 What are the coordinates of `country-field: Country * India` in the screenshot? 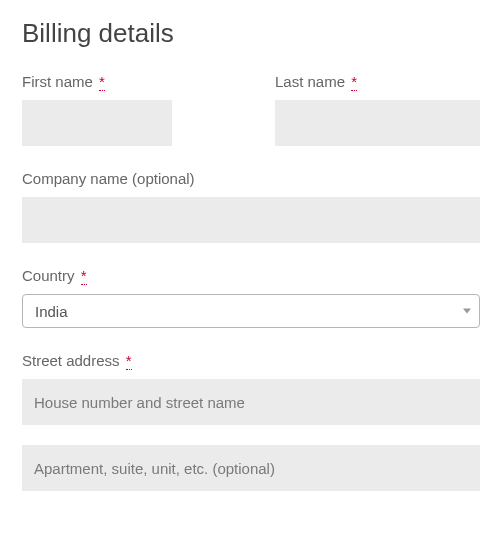 It's located at (251, 298).